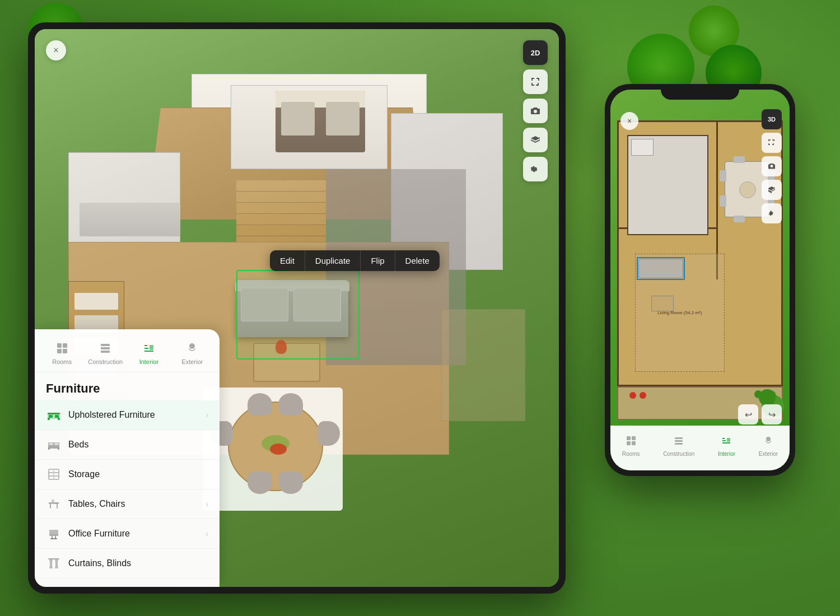 The width and height of the screenshot is (840, 616). What do you see at coordinates (767, 398) in the screenshot?
I see `phone-plant-br2` at bounding box center [767, 398].